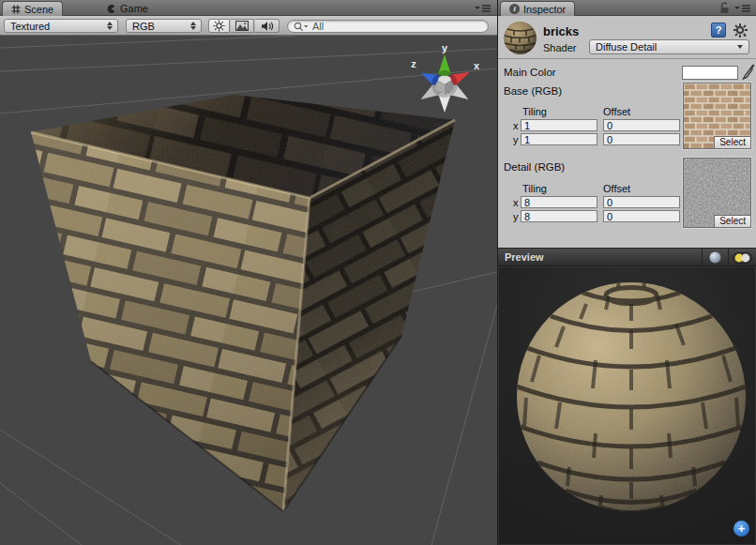 The height and width of the screenshot is (545, 756). What do you see at coordinates (559, 126) in the screenshot?
I see `base-tiling-x-input` at bounding box center [559, 126].